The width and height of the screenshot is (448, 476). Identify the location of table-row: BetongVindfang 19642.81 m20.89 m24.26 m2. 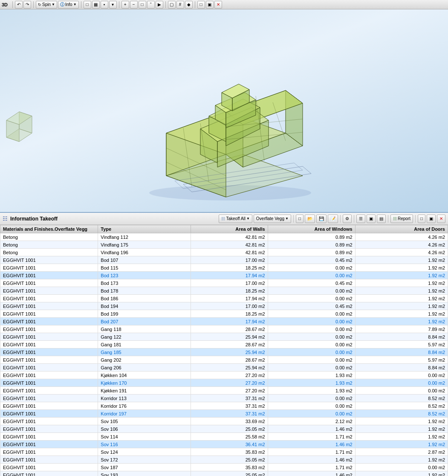
(224, 253).